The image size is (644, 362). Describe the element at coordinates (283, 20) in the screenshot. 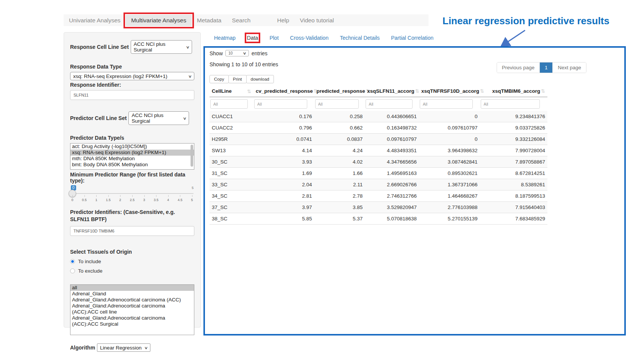

I see `nav-help: Help` at that location.